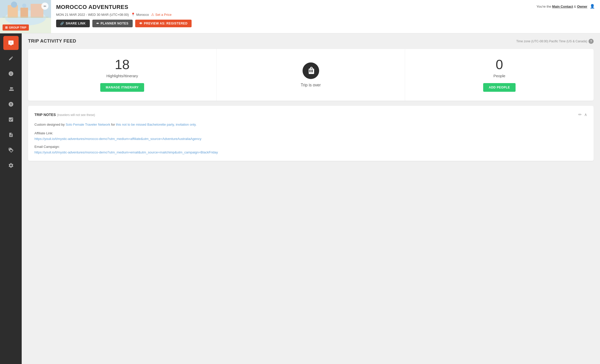 This screenshot has width=600, height=364. Describe the element at coordinates (88, 124) in the screenshot. I see `solo-female-link: Solo Female Traveler Network` at that location.